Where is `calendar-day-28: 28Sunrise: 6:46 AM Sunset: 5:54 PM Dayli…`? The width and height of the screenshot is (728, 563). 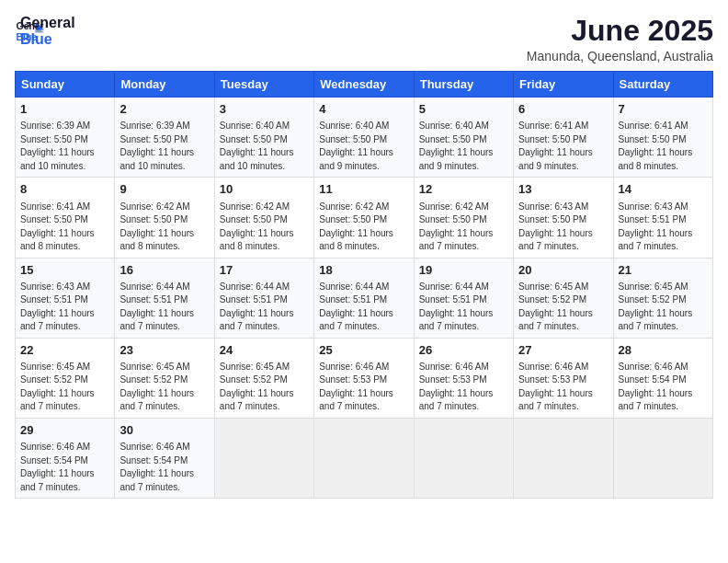 calendar-day-28: 28Sunrise: 6:46 AM Sunset: 5:54 PM Dayli… is located at coordinates (663, 377).